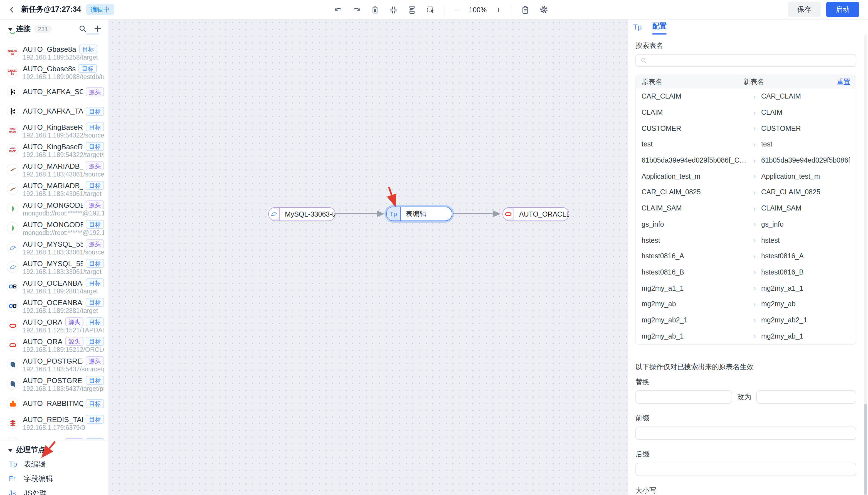 This screenshot has width=868, height=495. I want to click on table-row: CLAIM_SAM › CLAIM_SAM, so click(746, 208).